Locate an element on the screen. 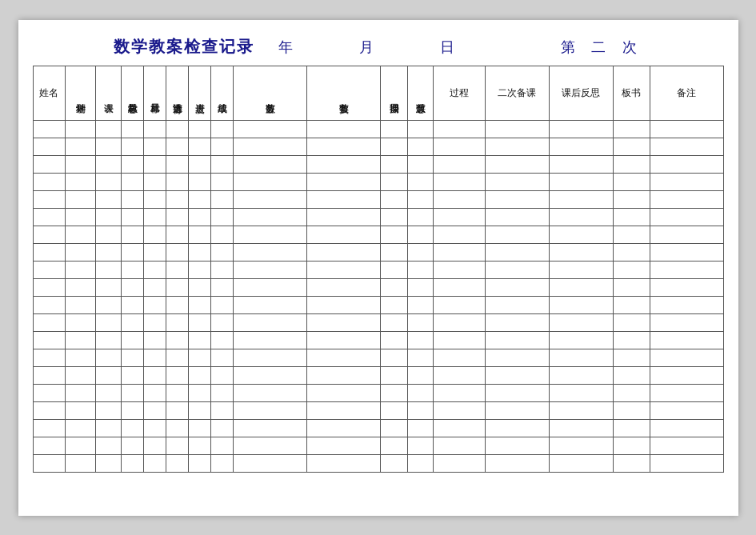 This screenshot has height=535, width=756. main-title: 数学教案检查记录 is located at coordinates (184, 46).